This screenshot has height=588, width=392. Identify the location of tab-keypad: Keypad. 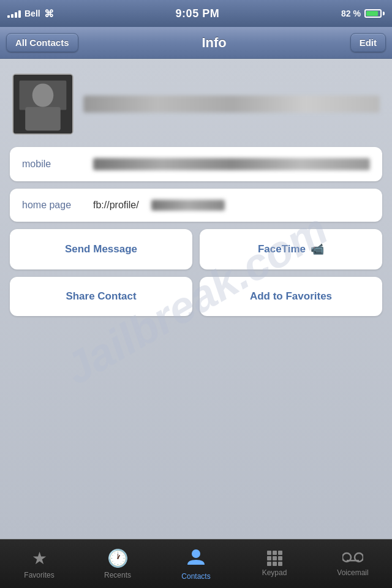
(274, 564).